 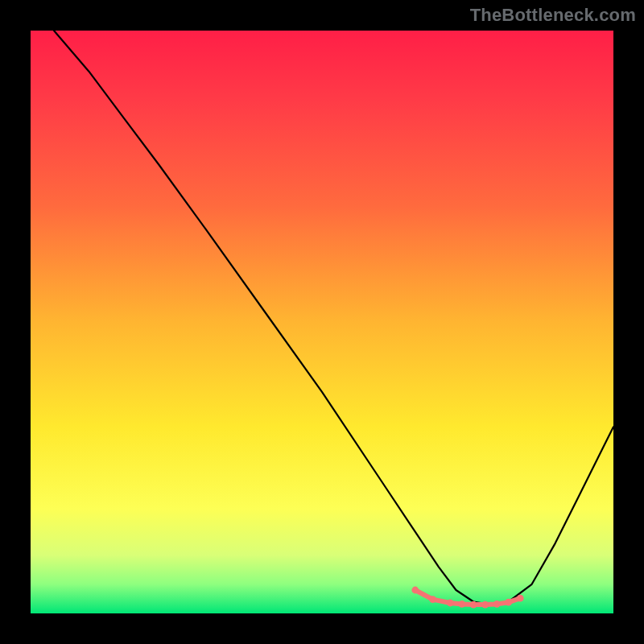 What do you see at coordinates (553, 15) in the screenshot?
I see `watermark: TheBottleneck.com` at bounding box center [553, 15].